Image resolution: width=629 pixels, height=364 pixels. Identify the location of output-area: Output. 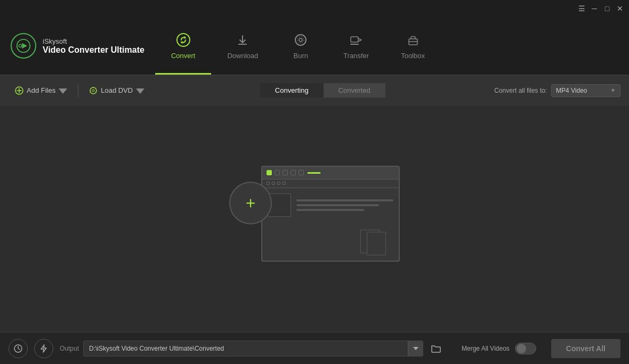
(252, 349).